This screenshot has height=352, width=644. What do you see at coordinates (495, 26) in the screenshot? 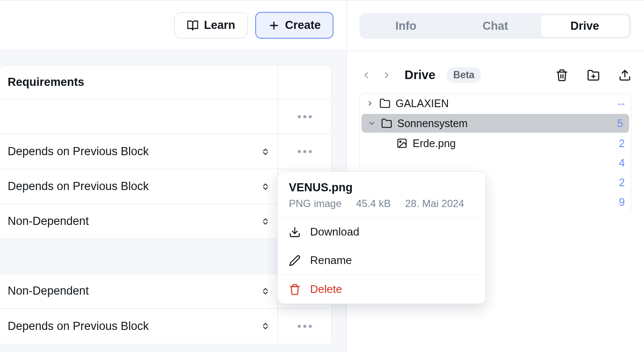
I see `segmented-tabs: Info Chat Drive` at bounding box center [495, 26].